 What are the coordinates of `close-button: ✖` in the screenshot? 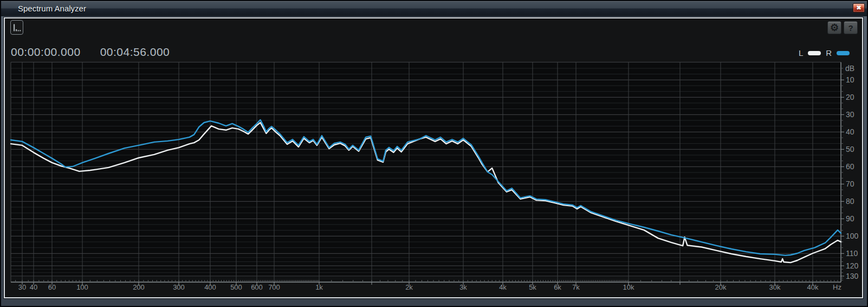 It's located at (859, 8).